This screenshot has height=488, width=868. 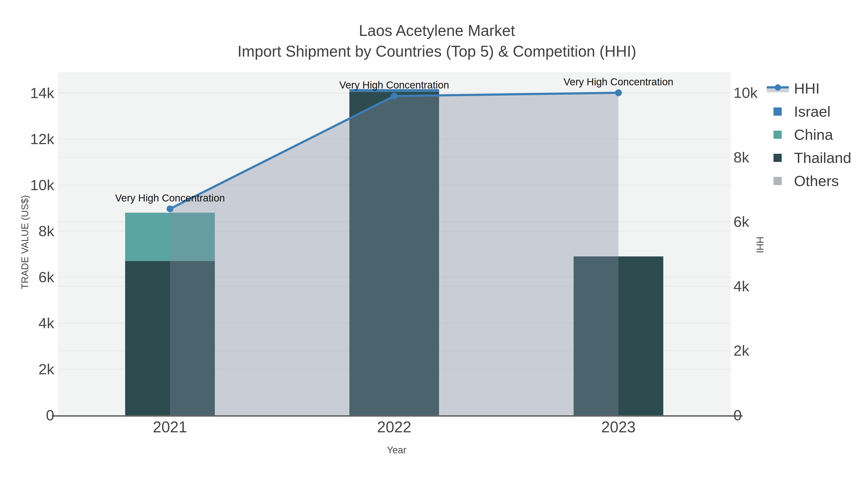 What do you see at coordinates (760, 245) in the screenshot?
I see `y-right-axis-title: HHI` at bounding box center [760, 245].